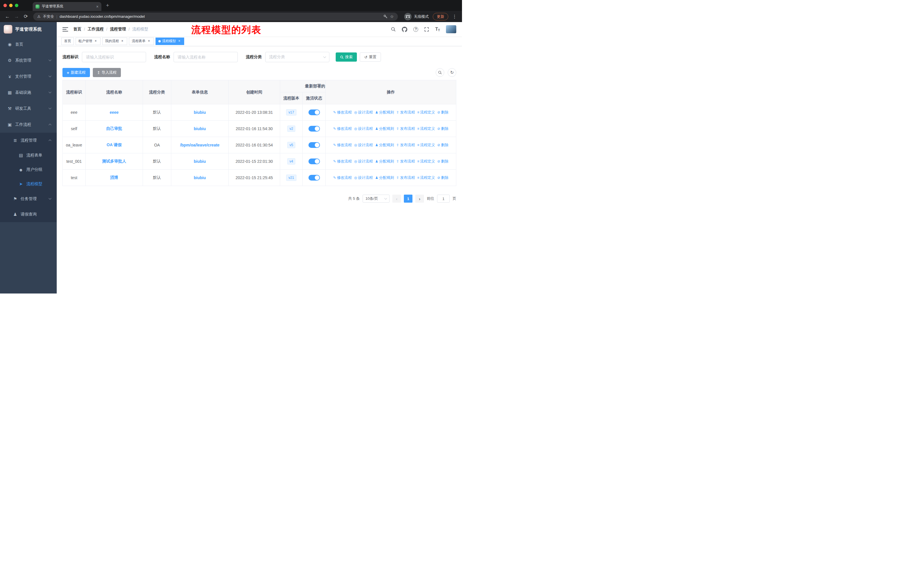  I want to click on prev-page-button: ‹, so click(397, 199).